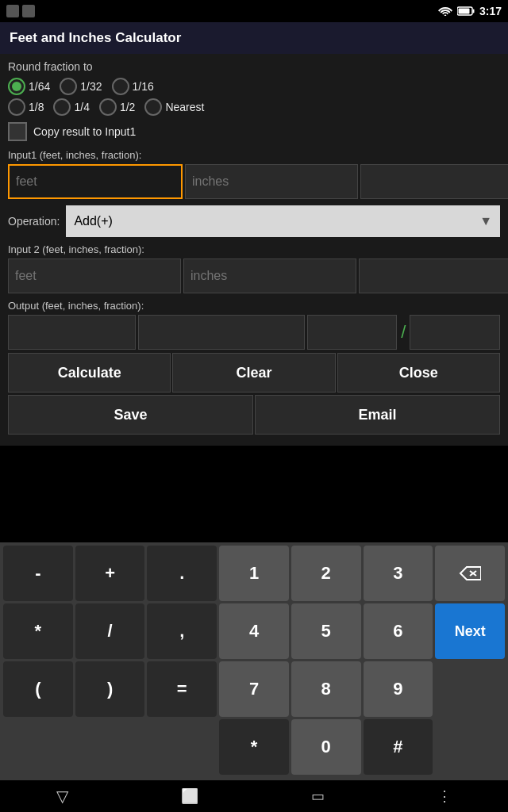  What do you see at coordinates (254, 415) in the screenshot?
I see `action-buttons-row2: Save Email` at bounding box center [254, 415].